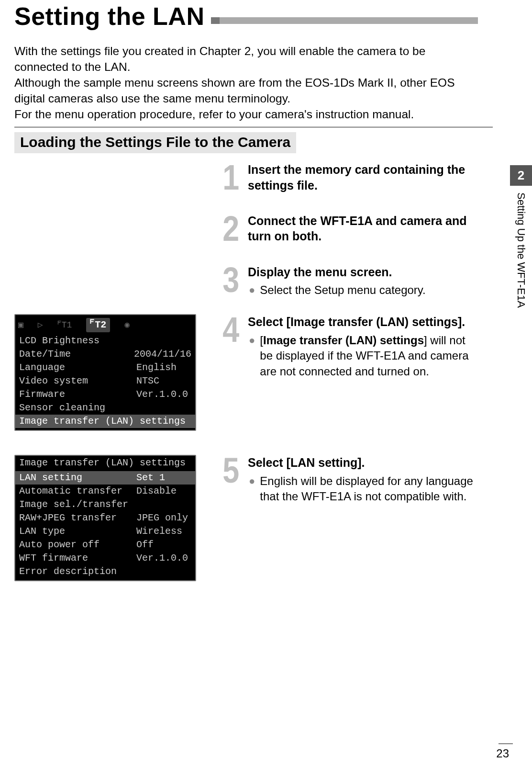 The image size is (532, 767). I want to click on step-1: 1 Insert the memory card containing the …, so click(249, 178).